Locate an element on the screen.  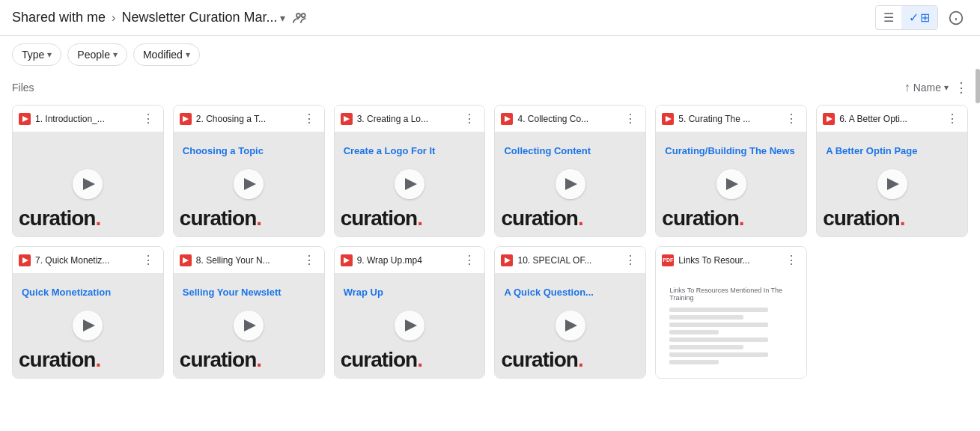
card-thumbnail: curation. Choosing a Topic is located at coordinates (249, 184).